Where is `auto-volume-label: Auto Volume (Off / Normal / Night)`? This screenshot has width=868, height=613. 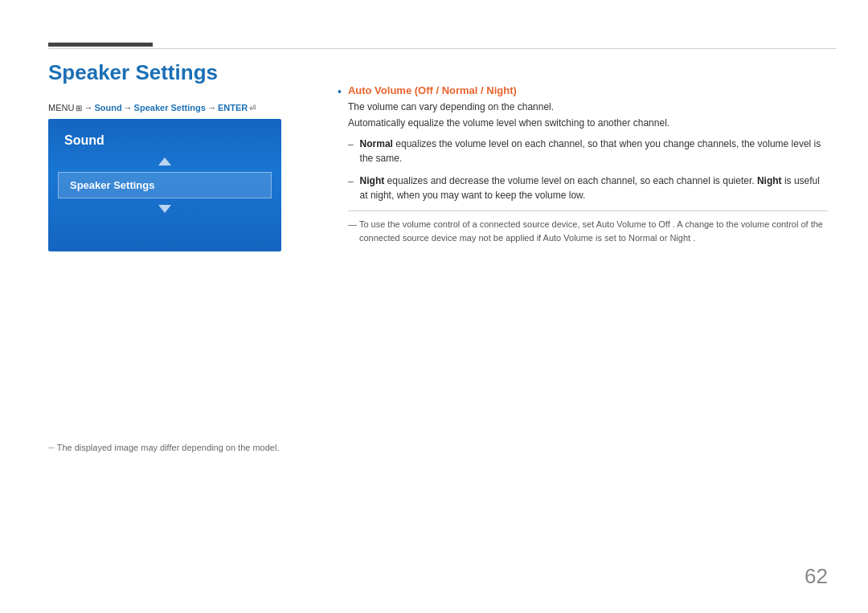
auto-volume-label: Auto Volume (Off / Normal / Night) is located at coordinates (588, 90).